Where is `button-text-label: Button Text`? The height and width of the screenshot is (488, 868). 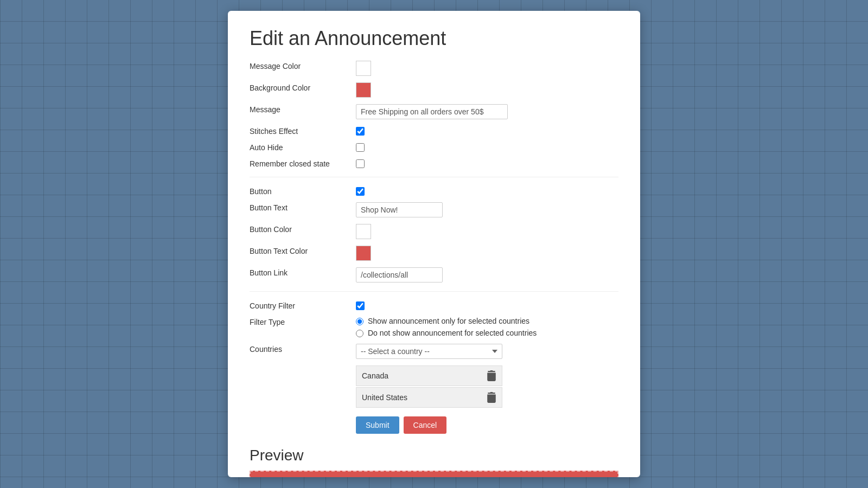
button-text-label: Button Text is located at coordinates (298, 207).